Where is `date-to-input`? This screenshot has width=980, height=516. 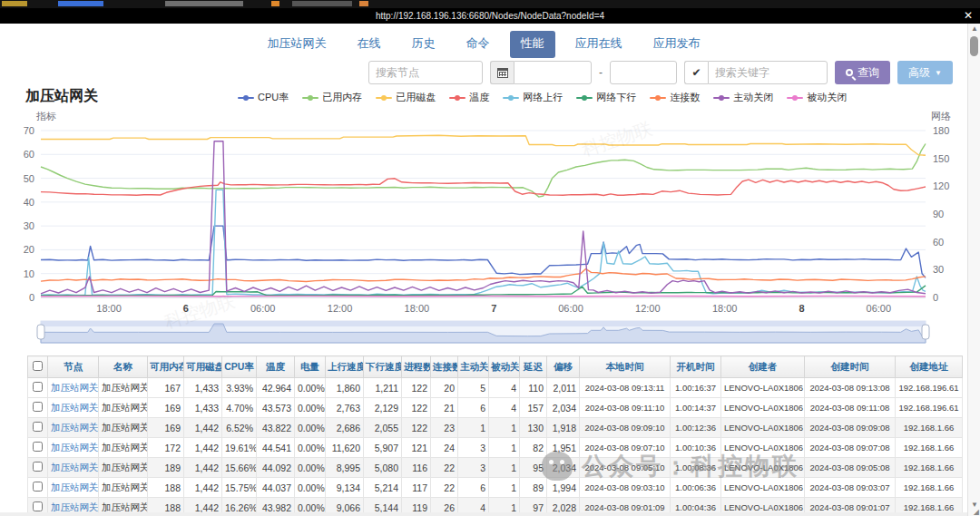 date-to-input is located at coordinates (643, 73).